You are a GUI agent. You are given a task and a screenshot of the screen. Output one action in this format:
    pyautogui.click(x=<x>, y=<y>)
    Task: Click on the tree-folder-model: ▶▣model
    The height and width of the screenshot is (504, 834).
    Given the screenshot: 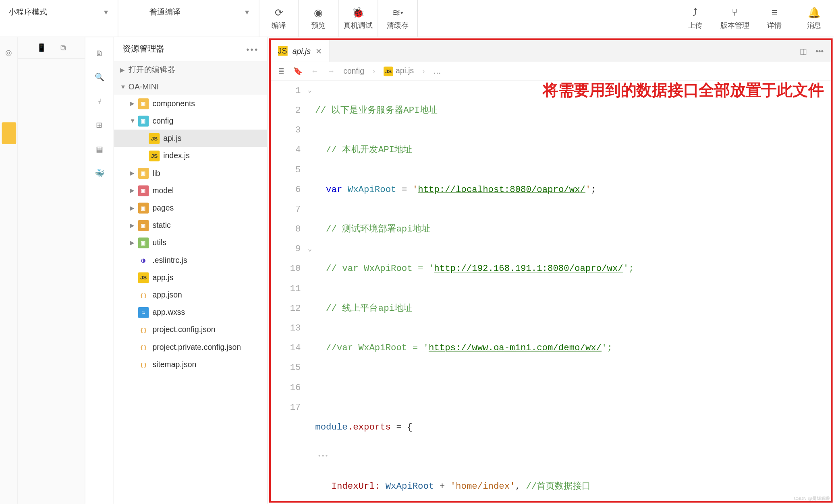 What is the action you would take?
    pyautogui.click(x=191, y=190)
    